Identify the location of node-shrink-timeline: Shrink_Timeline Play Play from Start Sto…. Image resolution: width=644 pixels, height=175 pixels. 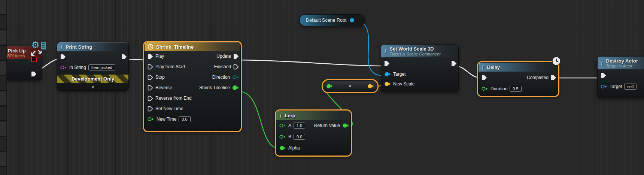
(192, 87).